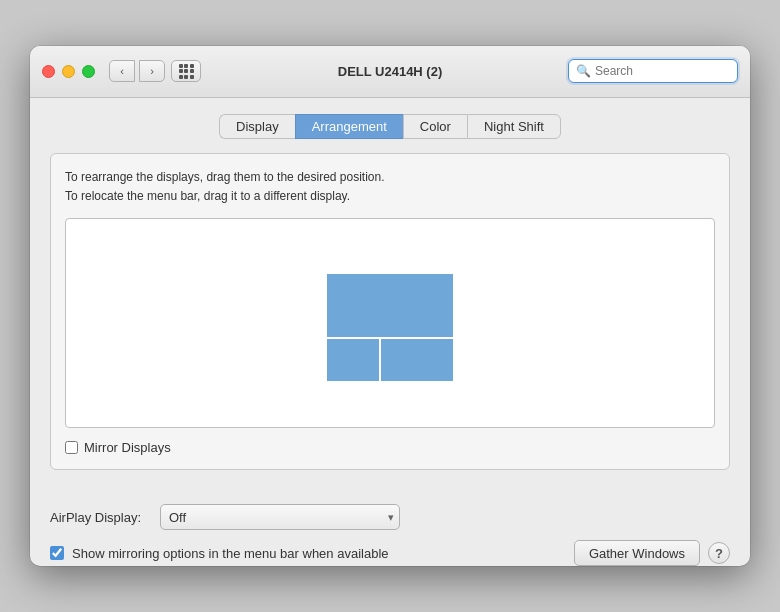 The width and height of the screenshot is (780, 612). Describe the element at coordinates (390, 270) in the screenshot. I see `menu-bar-indicator` at that location.